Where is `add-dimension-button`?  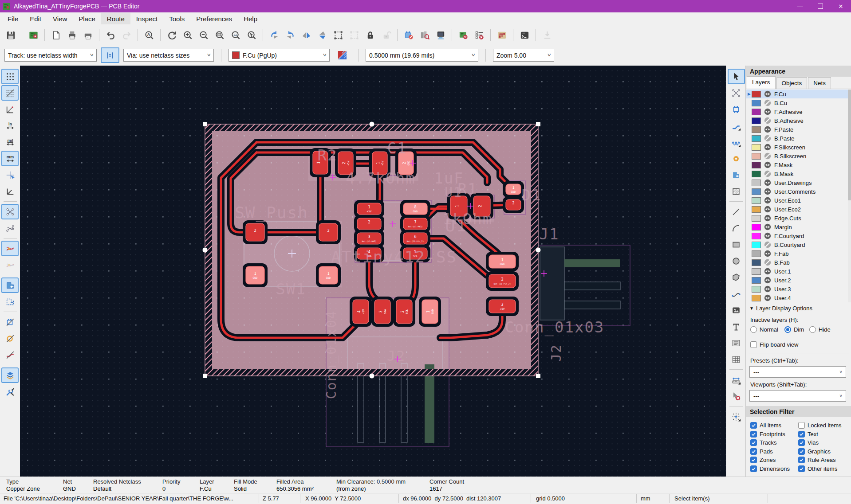 add-dimension-button is located at coordinates (737, 379).